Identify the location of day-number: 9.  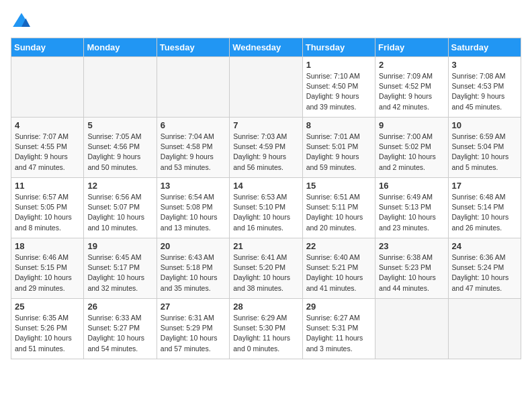
(411, 125).